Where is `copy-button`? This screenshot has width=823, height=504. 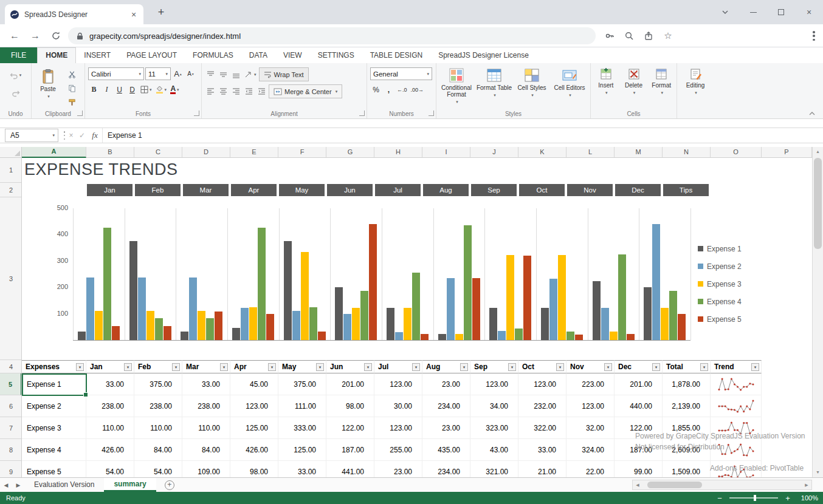 copy-button is located at coordinates (72, 88).